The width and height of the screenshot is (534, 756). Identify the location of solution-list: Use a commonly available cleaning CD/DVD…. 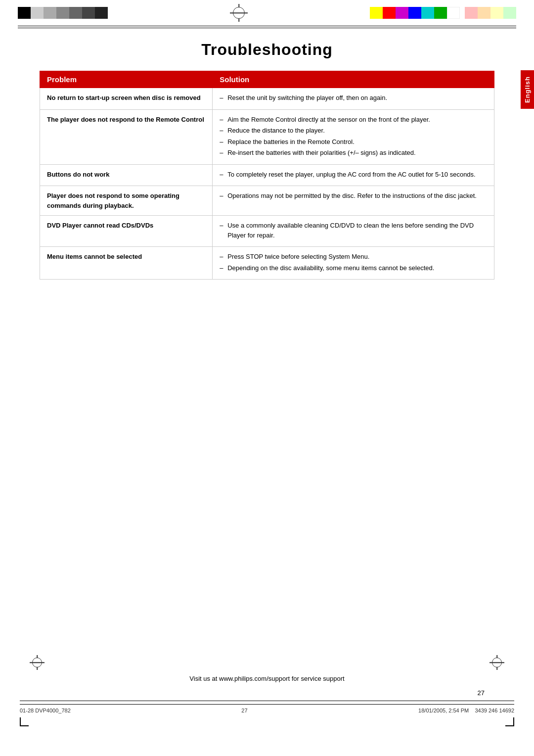
(353, 231).